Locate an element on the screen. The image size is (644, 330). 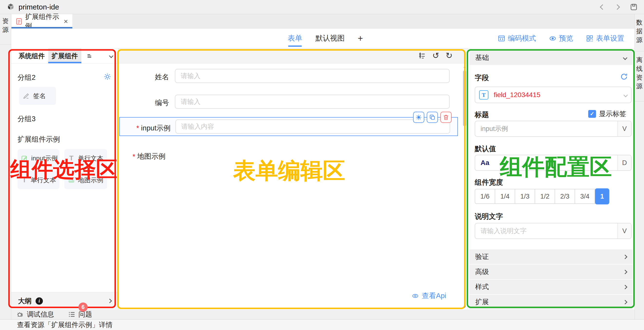
collapse-panel-icon is located at coordinates (111, 56).